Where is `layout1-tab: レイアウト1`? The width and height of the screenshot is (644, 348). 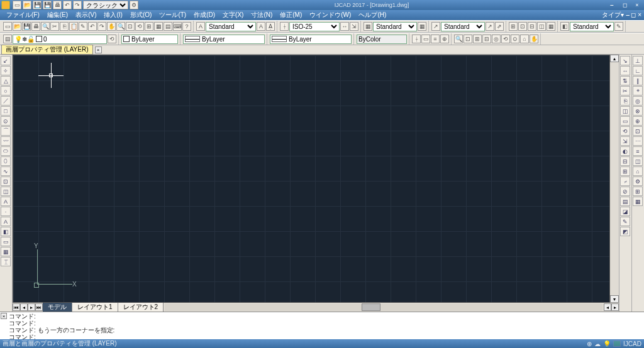 layout1-tab: レイアウト1 is located at coordinates (96, 307).